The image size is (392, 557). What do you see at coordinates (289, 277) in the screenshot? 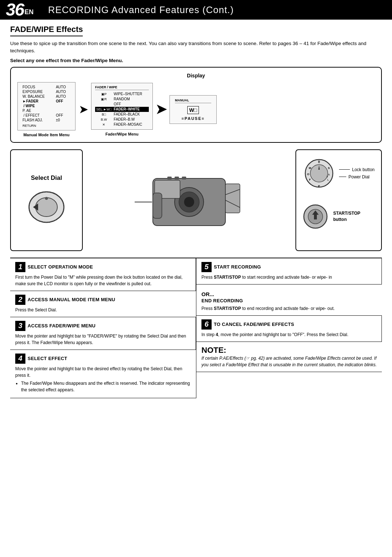
I see `step-5-body: Press START/STOP to start recording and …` at bounding box center [289, 277].